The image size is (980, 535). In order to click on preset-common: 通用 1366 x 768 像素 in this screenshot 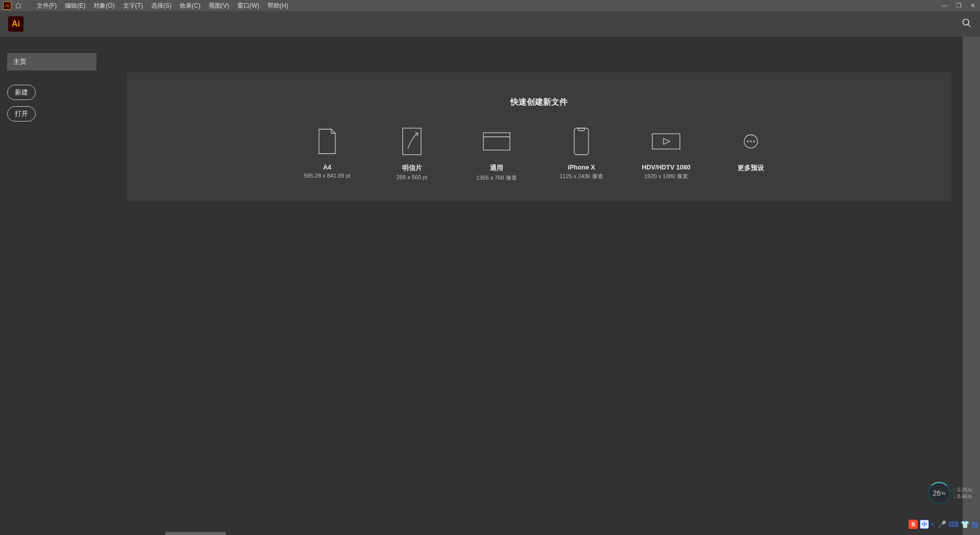, I will do `click(497, 154)`.